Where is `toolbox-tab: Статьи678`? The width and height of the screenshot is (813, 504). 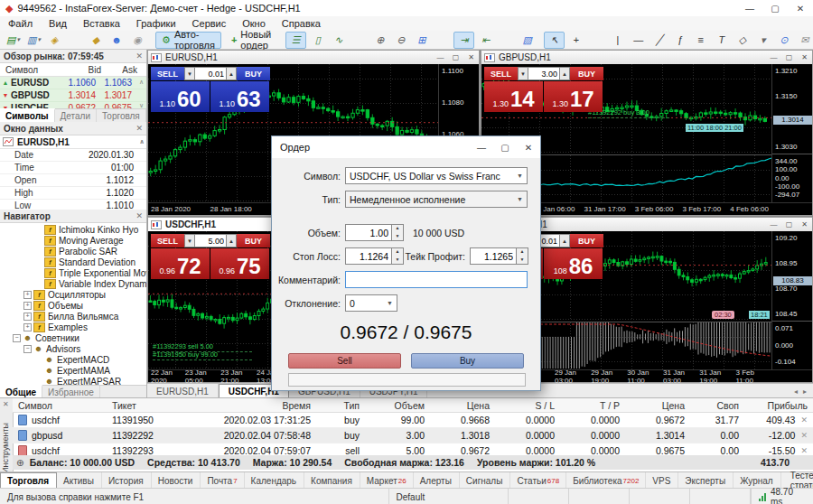 toolbox-tab: Статьи678 is located at coordinates (538, 481).